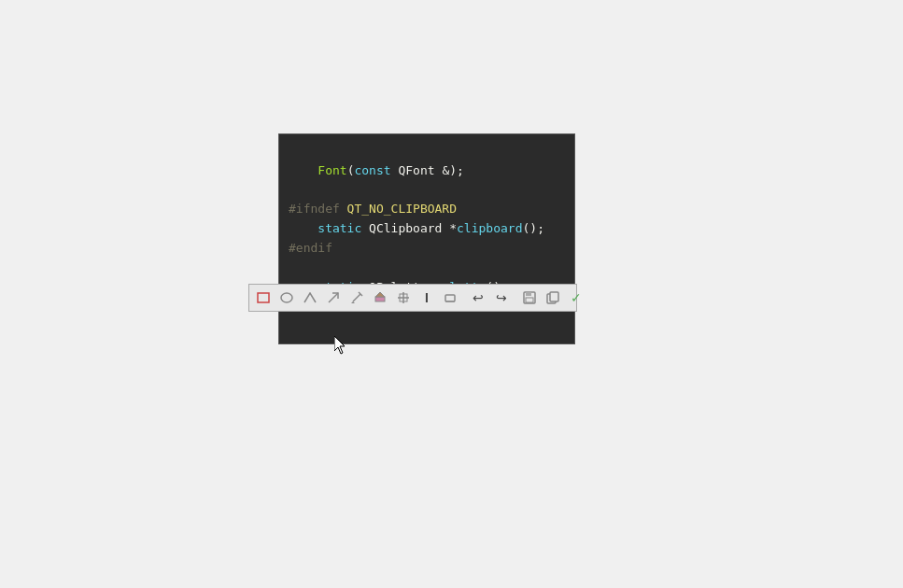 The image size is (903, 588). Describe the element at coordinates (450, 298) in the screenshot. I see `eraser-tool` at that location.